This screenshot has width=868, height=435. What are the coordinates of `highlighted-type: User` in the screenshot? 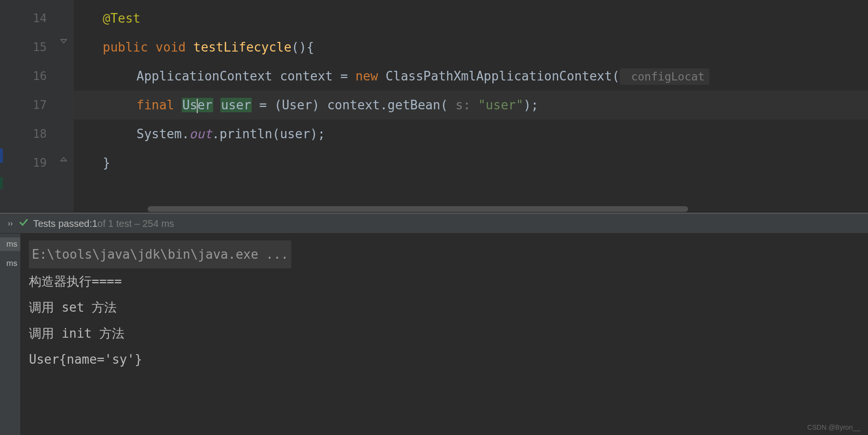 It's located at (198, 105).